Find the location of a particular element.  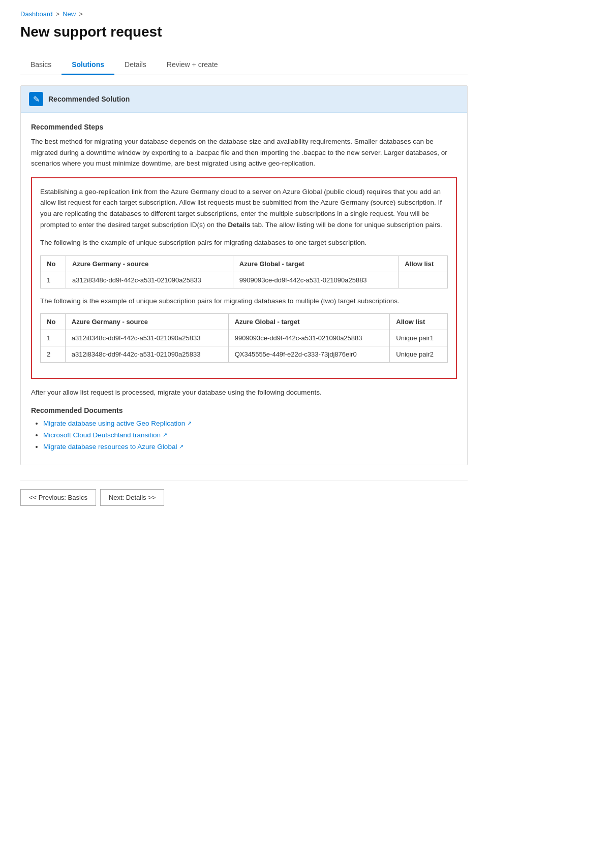

geo-text: Establishing a geo-replication link from… is located at coordinates (244, 208).